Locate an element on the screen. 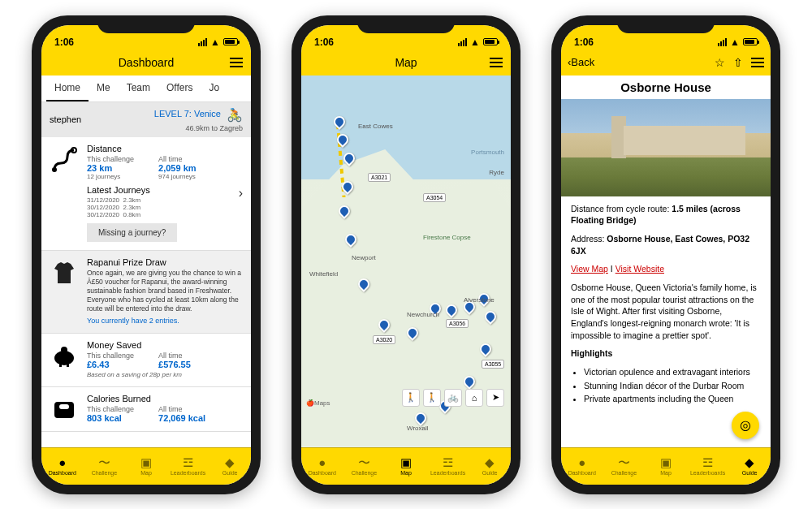 Image resolution: width=812 pixels, height=509 pixels. road-label: A3056 is located at coordinates (457, 323).